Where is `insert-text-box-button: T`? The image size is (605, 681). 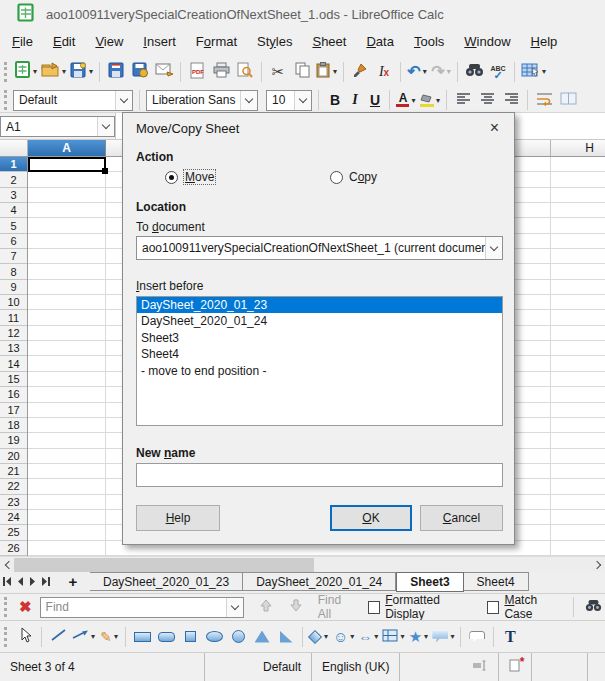 insert-text-box-button: T is located at coordinates (510, 637).